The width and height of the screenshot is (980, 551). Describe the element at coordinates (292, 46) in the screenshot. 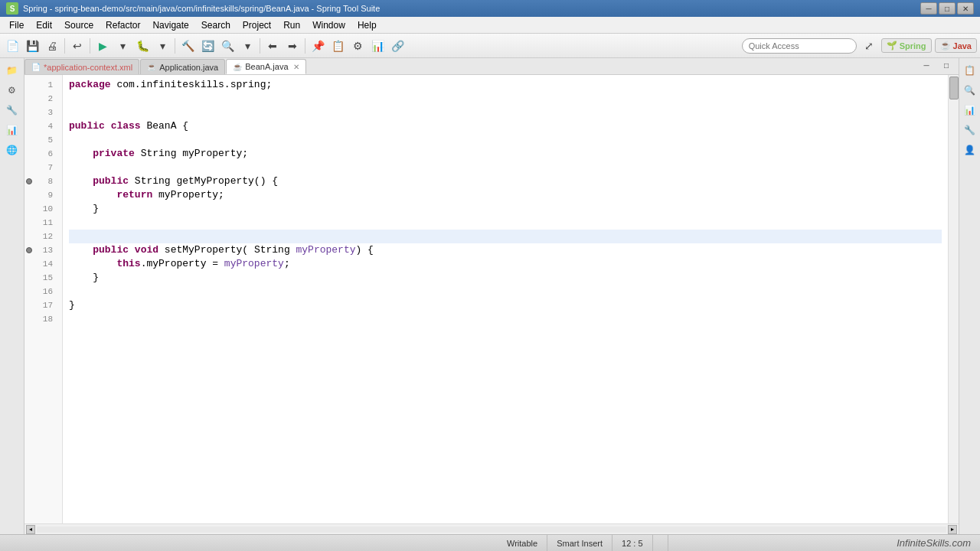

I see `nav-btn2: ➡` at that location.